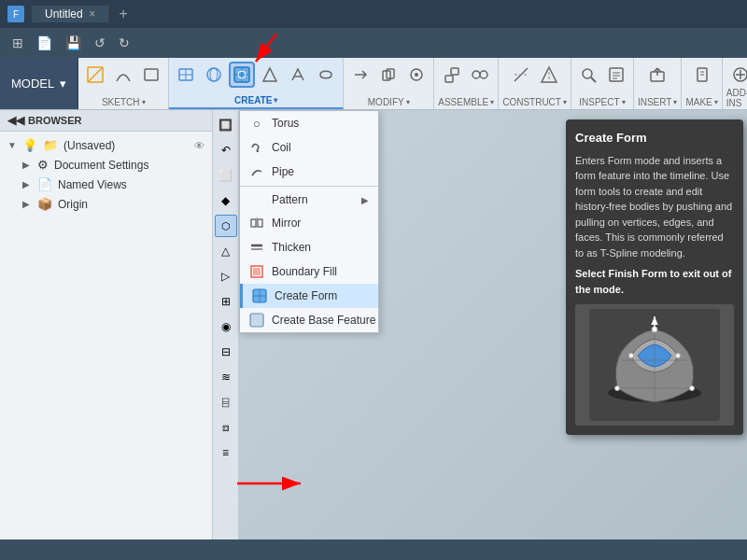 The image size is (747, 560). Describe the element at coordinates (106, 164) in the screenshot. I see `tree-item-doc-settings: ▶ ⚙ Document Settings` at that location.